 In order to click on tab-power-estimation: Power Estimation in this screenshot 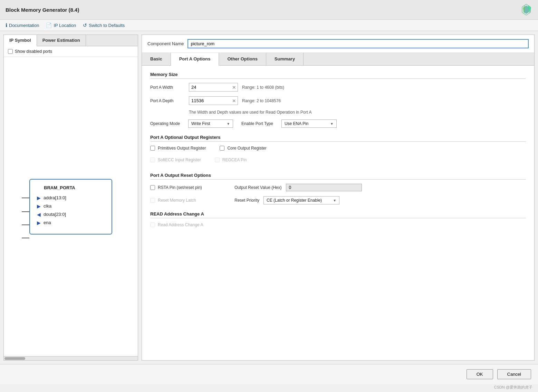, I will do `click(61, 40)`.